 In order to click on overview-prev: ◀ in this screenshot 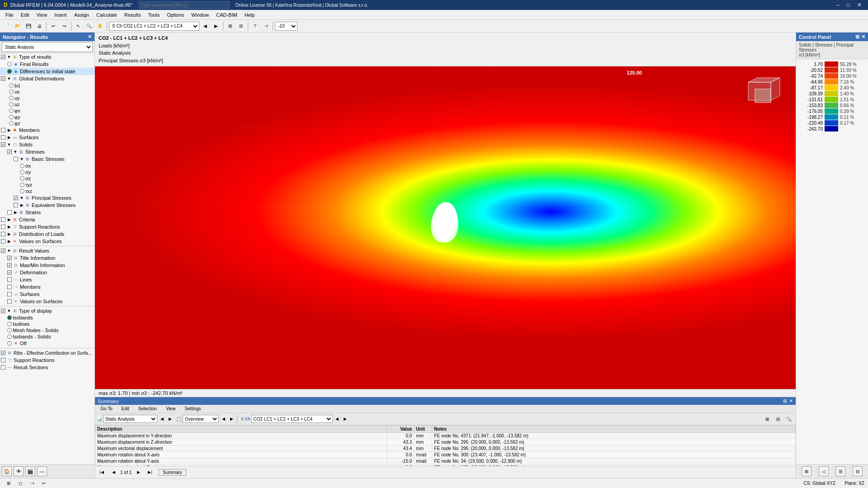, I will do `click(223, 419)`.